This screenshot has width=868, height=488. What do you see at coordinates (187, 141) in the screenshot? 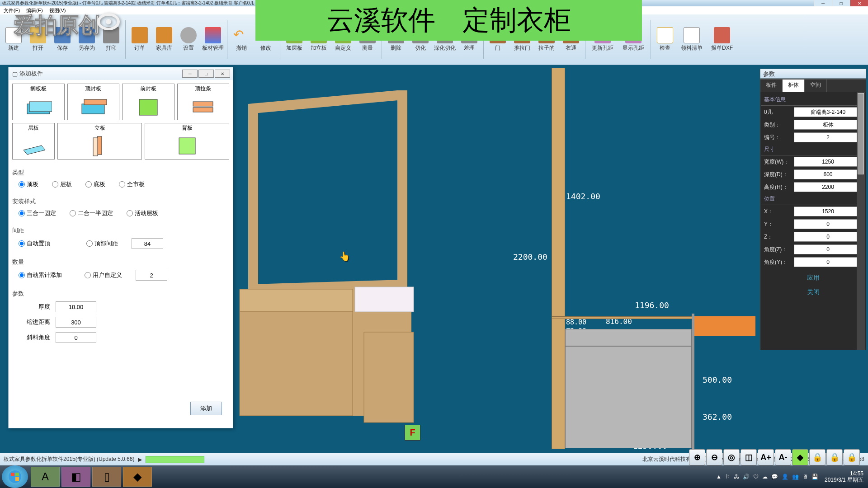
I see `tile-back: 背板` at bounding box center [187, 141].